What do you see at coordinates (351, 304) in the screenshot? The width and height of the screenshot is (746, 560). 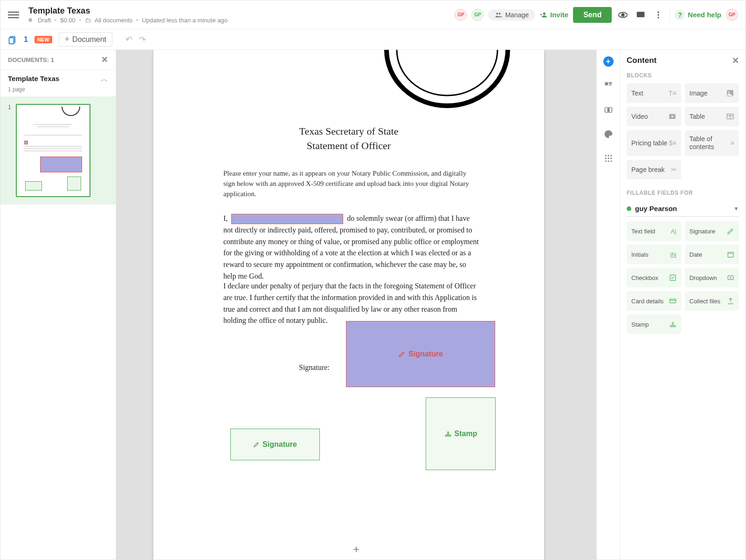 I see `perjury-text: I declare under penalty of perjury that …` at bounding box center [351, 304].